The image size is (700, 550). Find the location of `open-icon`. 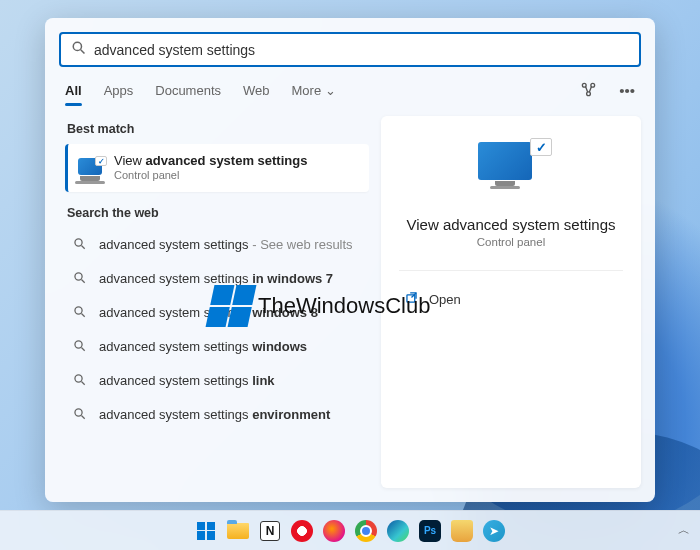

open-icon is located at coordinates (411, 299).